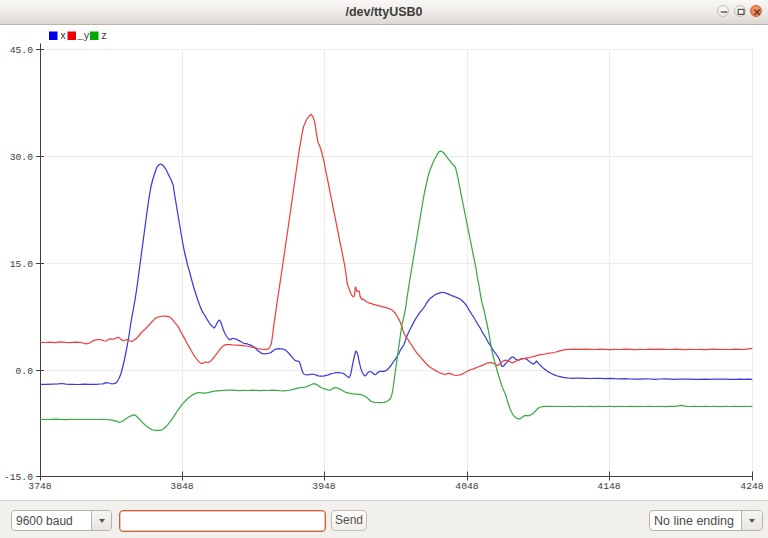 Image resolution: width=768 pixels, height=538 pixels. What do you see at coordinates (63, 36) in the screenshot?
I see `svg-text: x` at bounding box center [63, 36].